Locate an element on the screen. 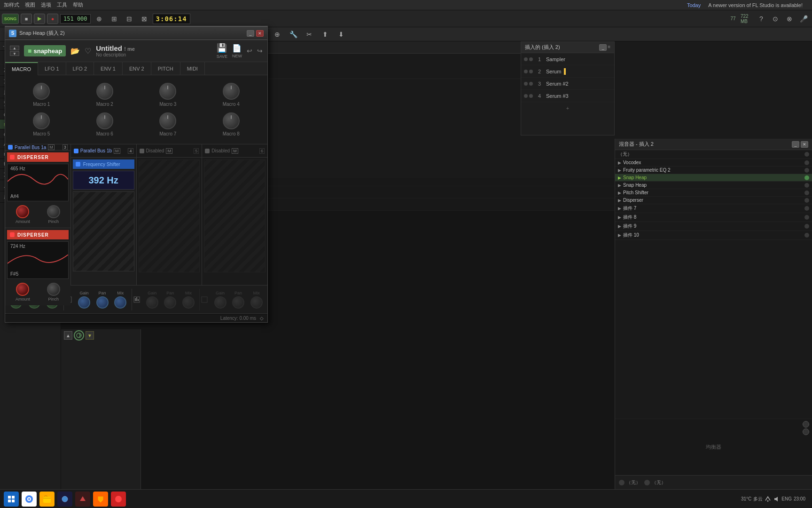 This screenshot has width=812, height=508. fx-slot-10: ▶ 插件 10 is located at coordinates (713, 235).